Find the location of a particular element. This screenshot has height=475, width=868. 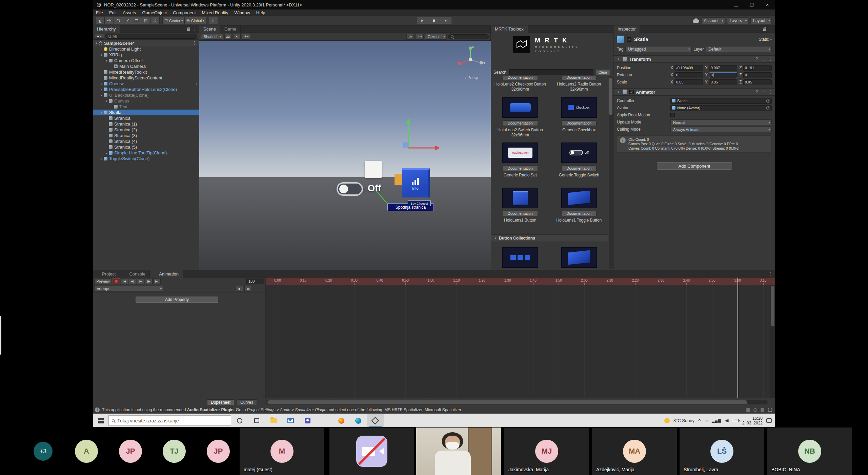

hierarchy-item-directional-light: Directional Light is located at coordinates (146, 49).